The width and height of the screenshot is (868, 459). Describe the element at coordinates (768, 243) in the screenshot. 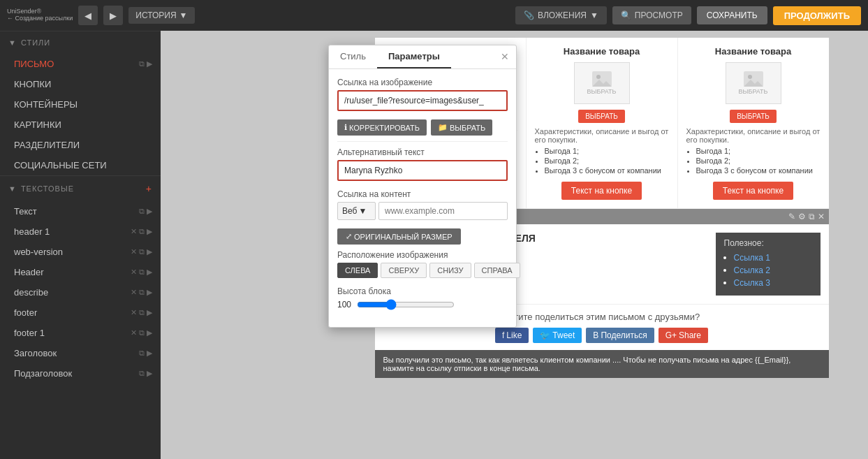

I see `useful-title: Полезное:` at that location.